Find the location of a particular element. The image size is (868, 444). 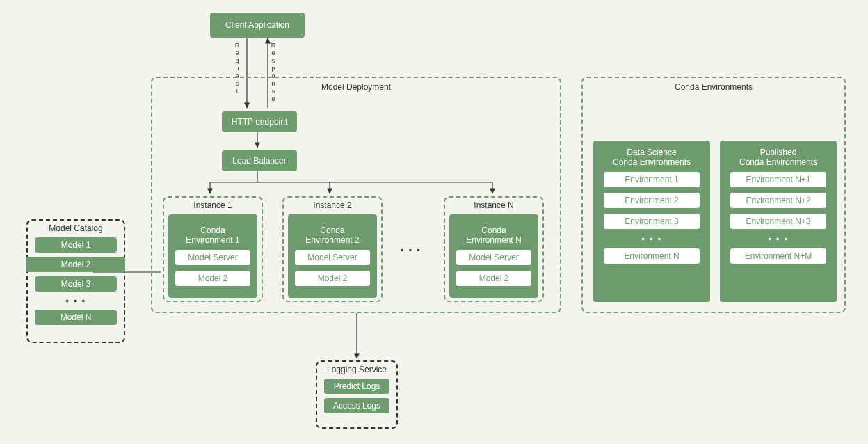

client-application-label: Client Application is located at coordinates (257, 25).